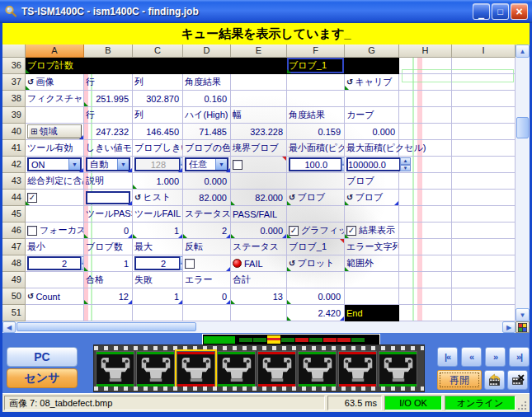 Image resolution: width=532 pixels, height=417 pixels. Describe the element at coordinates (207, 264) in the screenshot. I see `cell-D48` at that location.